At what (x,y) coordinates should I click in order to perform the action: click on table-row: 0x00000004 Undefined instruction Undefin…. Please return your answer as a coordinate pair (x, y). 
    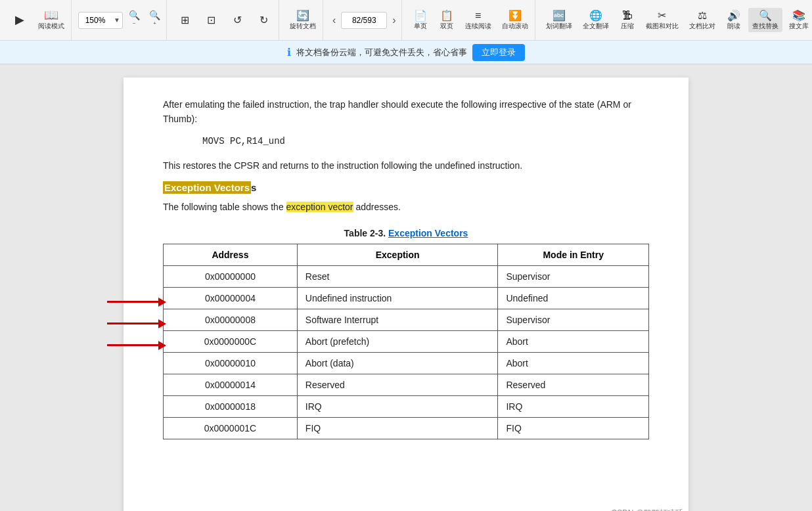
    Looking at the image, I should click on (406, 298).